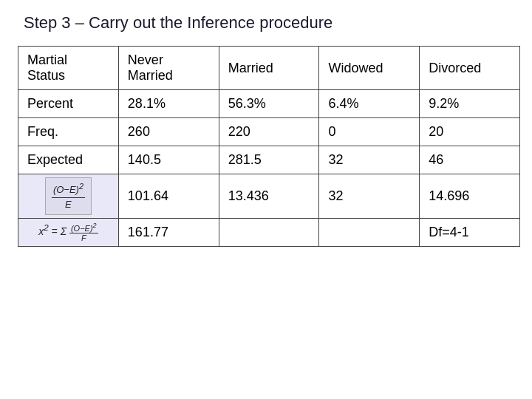 The image size is (532, 399). What do you see at coordinates (470, 132) in the screenshot?
I see `cell-freq-divorced: 20` at bounding box center [470, 132].